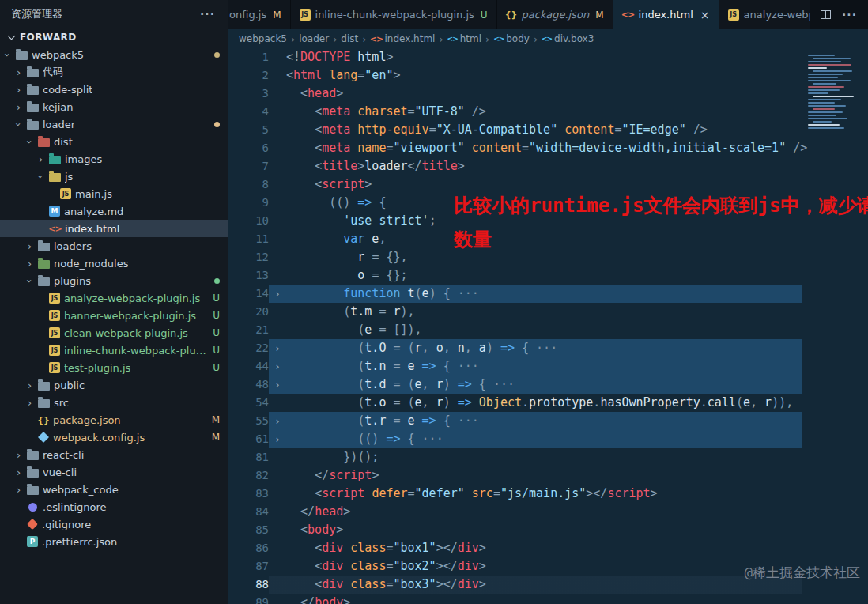  What do you see at coordinates (114, 194) in the screenshot?
I see `tree-item-main-js: ›JSmain.js` at bounding box center [114, 194].